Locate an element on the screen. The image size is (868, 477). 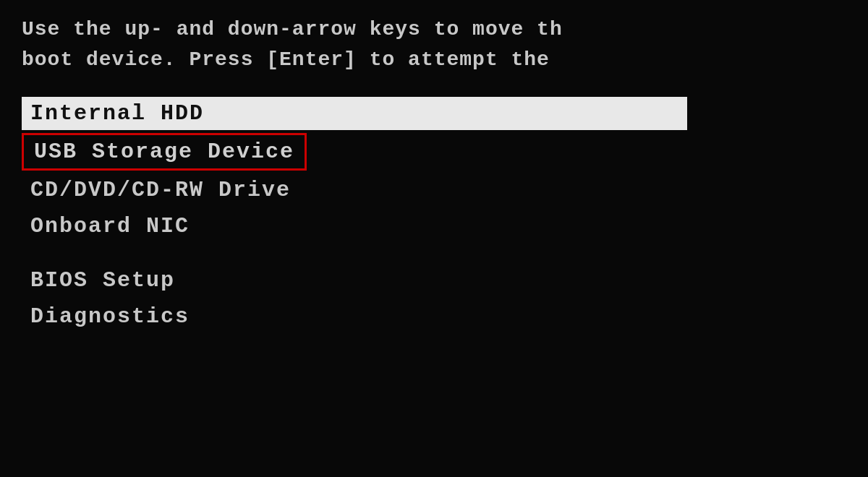
spacer is located at coordinates (434, 254).